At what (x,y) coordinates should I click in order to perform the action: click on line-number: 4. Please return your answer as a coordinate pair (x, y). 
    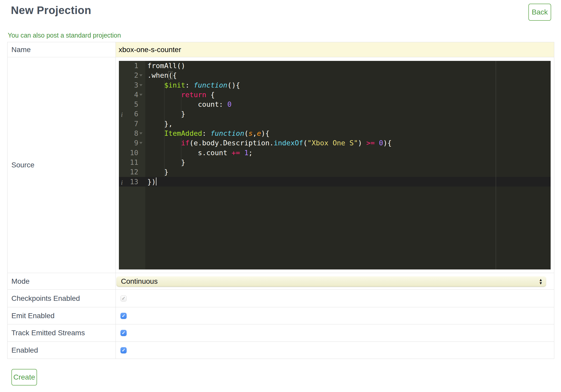
    Looking at the image, I should click on (136, 95).